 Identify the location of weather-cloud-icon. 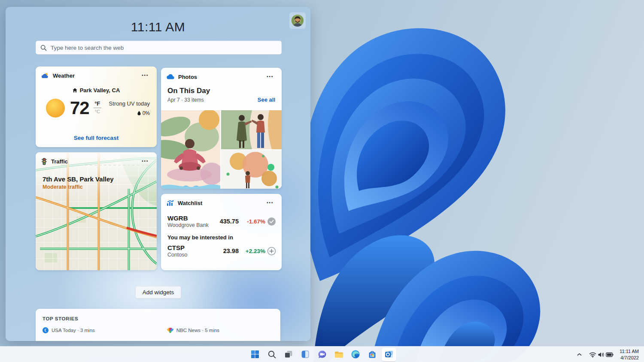
(45, 75).